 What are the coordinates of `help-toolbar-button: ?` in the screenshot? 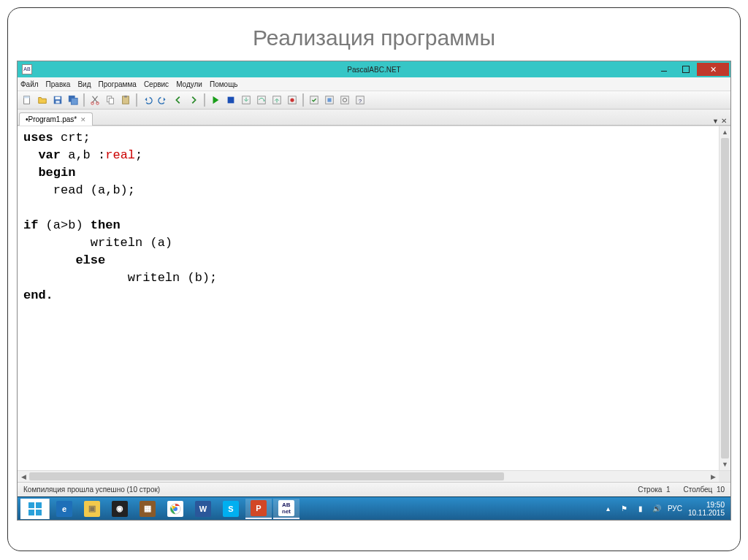 It's located at (360, 100).